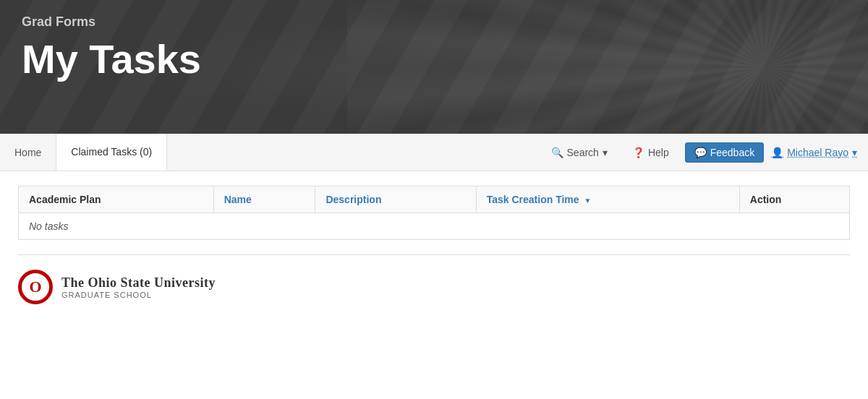  Describe the element at coordinates (117, 287) in the screenshot. I see `university-logo: O The Ohio State University Graduate Sch…` at that location.